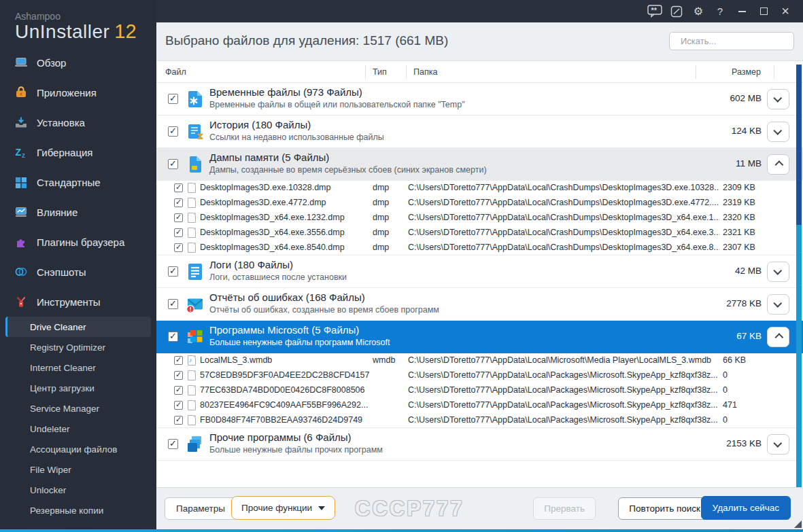 The image size is (803, 532). I want to click on feedback-icon: **, so click(655, 11).